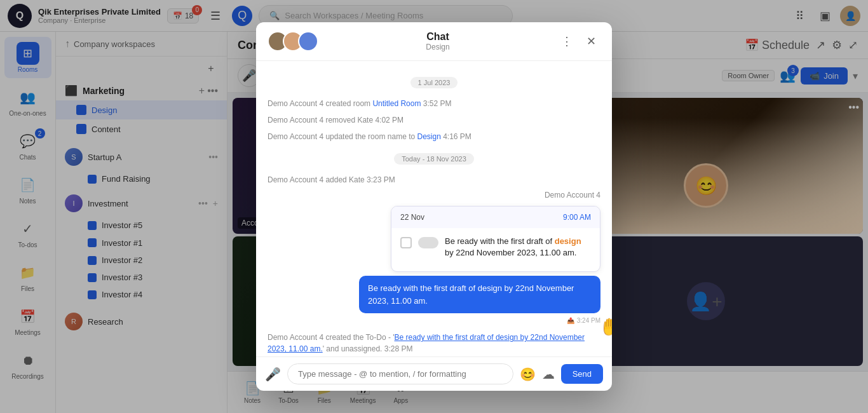  I want to click on date-divider-old: 1 Jul 2023, so click(434, 82).